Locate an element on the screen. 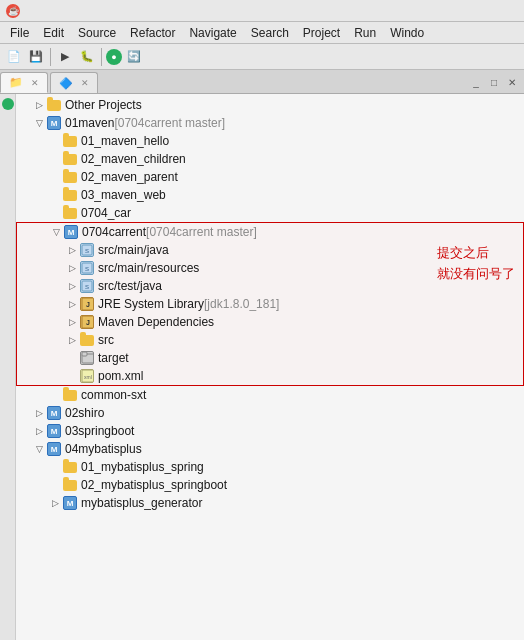  menu-item-search: Search is located at coordinates (270, 33).